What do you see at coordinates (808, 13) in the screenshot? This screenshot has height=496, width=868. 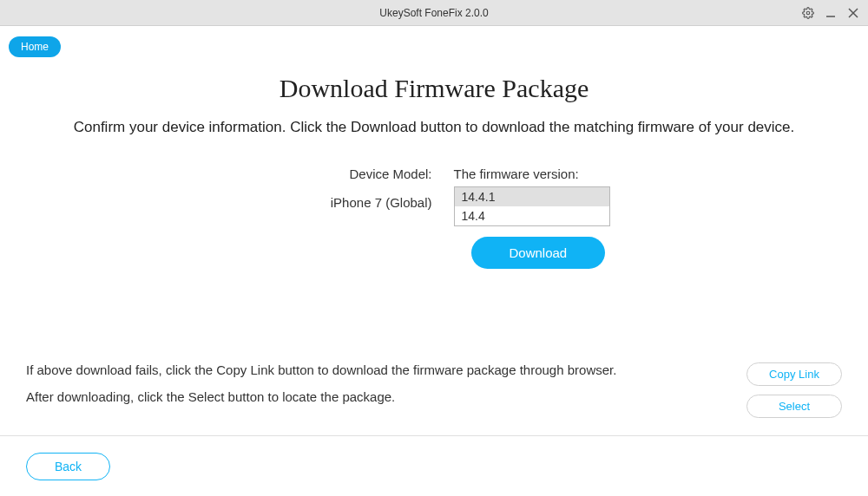 I see `gear-icon` at bounding box center [808, 13].